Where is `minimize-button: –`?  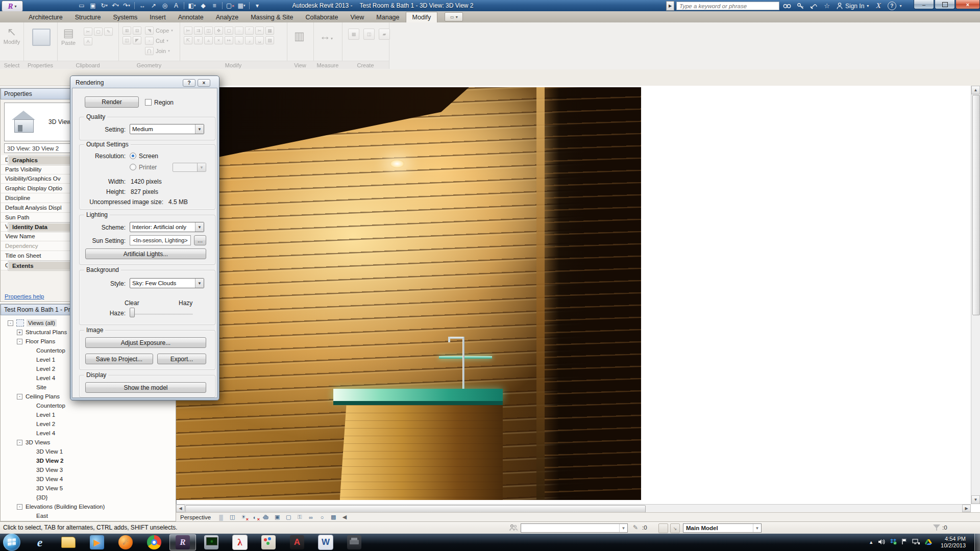 minimize-button: – is located at coordinates (924, 5).